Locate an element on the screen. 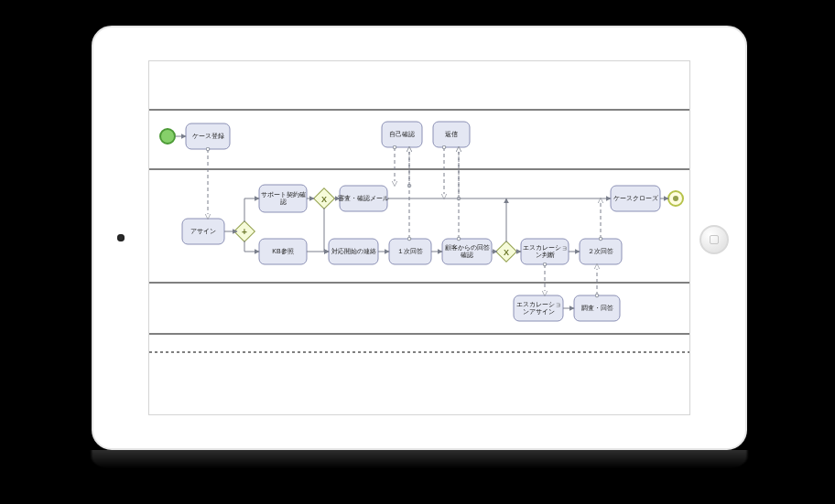 Image resolution: width=835 pixels, height=504 pixels. label-return: 返信 is located at coordinates (451, 134).